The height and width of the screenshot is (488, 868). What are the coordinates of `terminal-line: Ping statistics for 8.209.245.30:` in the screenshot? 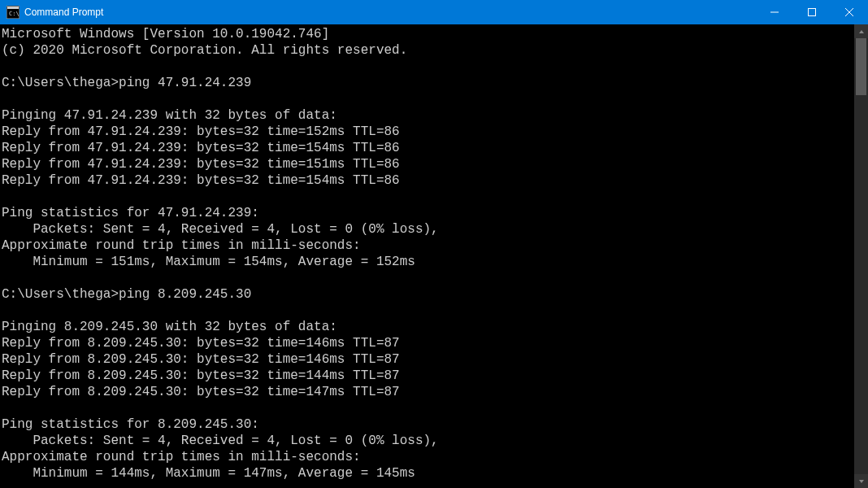 It's located at (427, 425).